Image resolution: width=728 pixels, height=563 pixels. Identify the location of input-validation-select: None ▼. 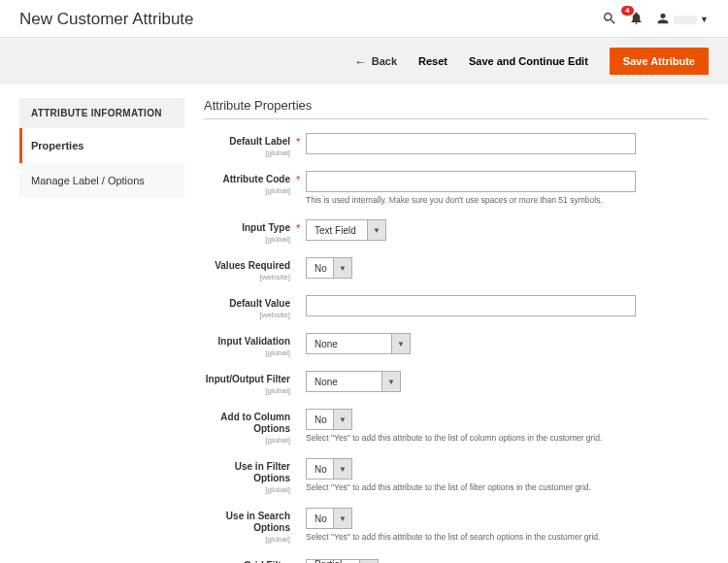
(358, 344).